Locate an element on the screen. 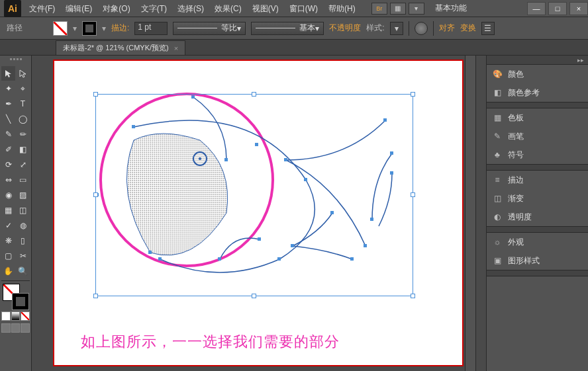 Image resolution: width=588 pixels, height=371 pixels. zoom-tool: 🔍 is located at coordinates (23, 271).